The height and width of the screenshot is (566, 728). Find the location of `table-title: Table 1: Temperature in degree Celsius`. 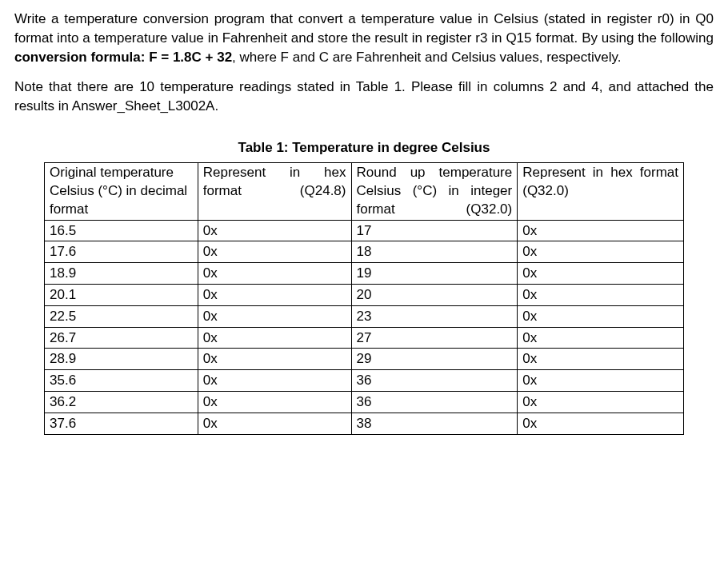

table-title: Table 1: Temperature in degree Celsius is located at coordinates (364, 148).